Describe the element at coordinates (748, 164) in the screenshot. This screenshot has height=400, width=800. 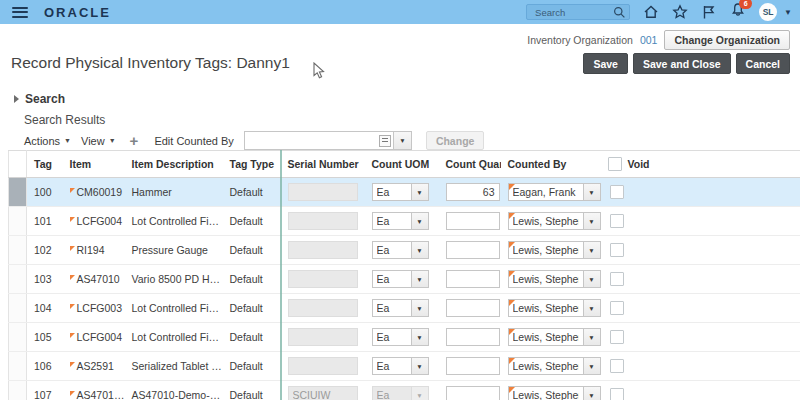
I see `column-header-filler` at that location.